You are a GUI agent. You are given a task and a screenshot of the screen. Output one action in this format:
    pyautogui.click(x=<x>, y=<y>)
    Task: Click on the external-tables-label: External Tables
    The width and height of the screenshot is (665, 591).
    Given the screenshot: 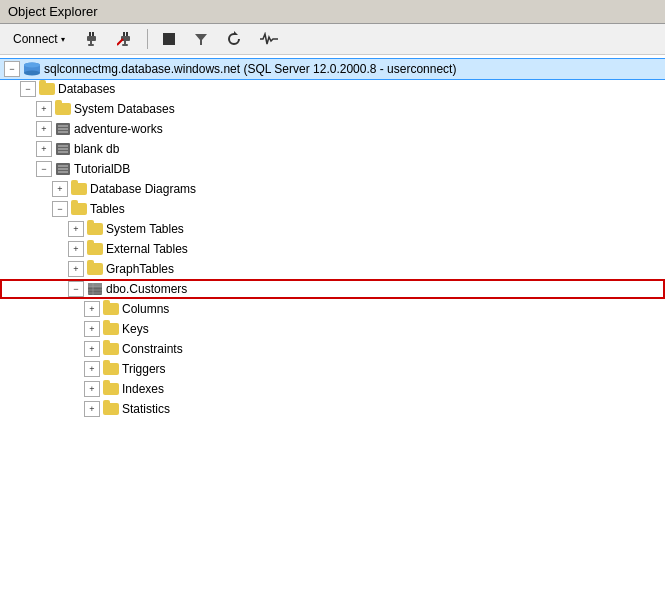 What is the action you would take?
    pyautogui.click(x=147, y=249)
    